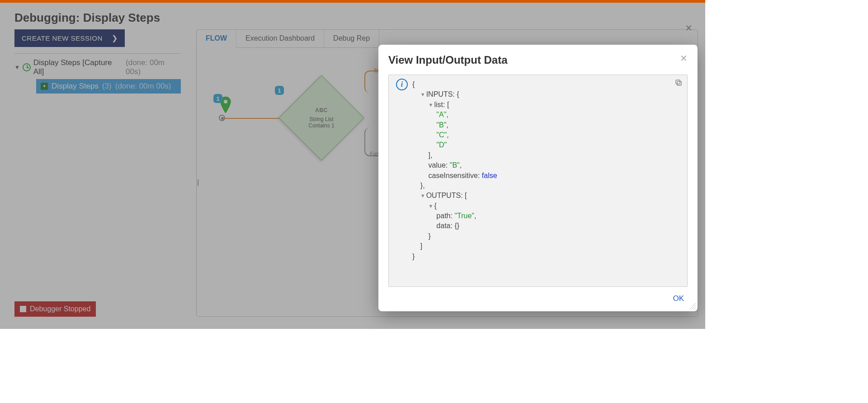 The image size is (868, 403). Describe the element at coordinates (547, 105) in the screenshot. I see `json-line: ▼list: [` at that location.